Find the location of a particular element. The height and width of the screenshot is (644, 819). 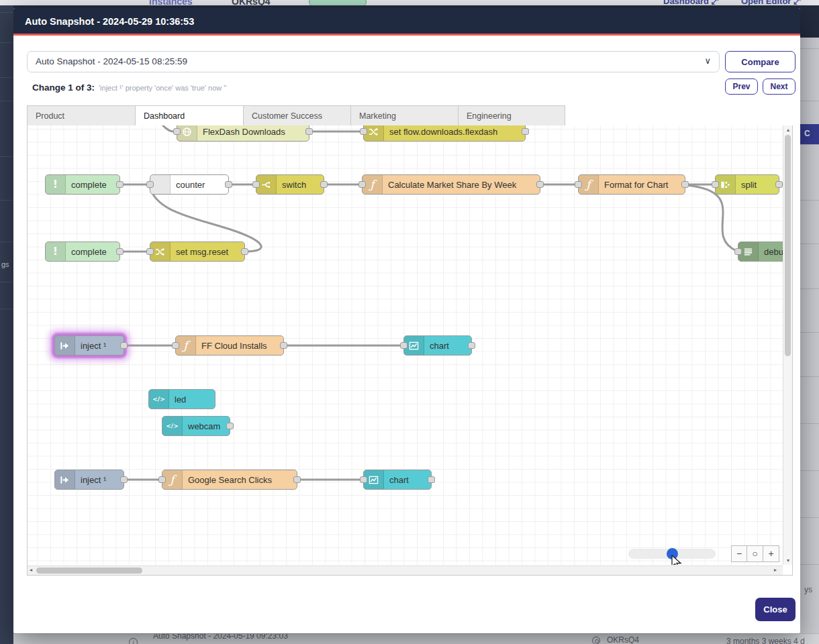

chevron-down-icon: ∨ is located at coordinates (708, 60).